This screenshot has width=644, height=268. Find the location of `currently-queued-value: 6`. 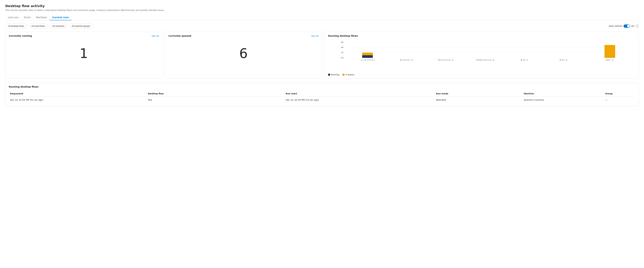

currently-queued-value: 6 is located at coordinates (244, 54).